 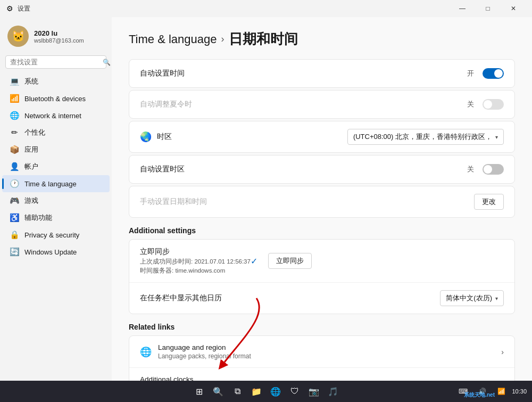 I want to click on auto-time-toggle, so click(x=493, y=73).